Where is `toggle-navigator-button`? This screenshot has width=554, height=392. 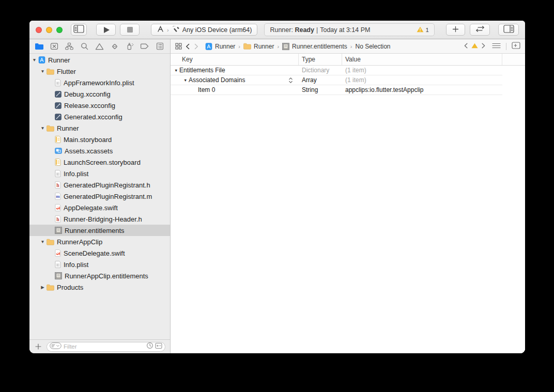
toggle-navigator-button is located at coordinates (79, 30).